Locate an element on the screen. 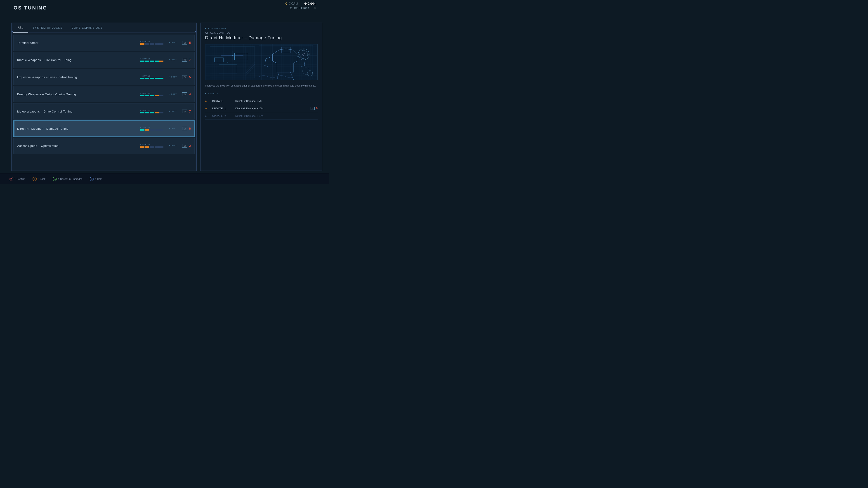 The width and height of the screenshot is (868, 488). upgrade-row: » INSTALL Direct Hit Damage: +5% is located at coordinates (261, 101).